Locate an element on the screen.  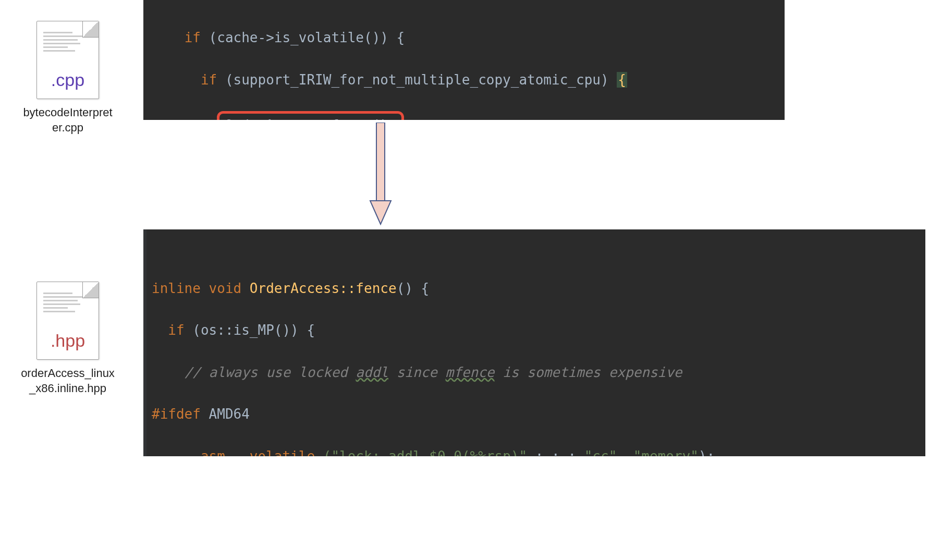
file-icon-cpp: .cpp bytecodeInterpret er.cpp is located at coordinates (68, 78).